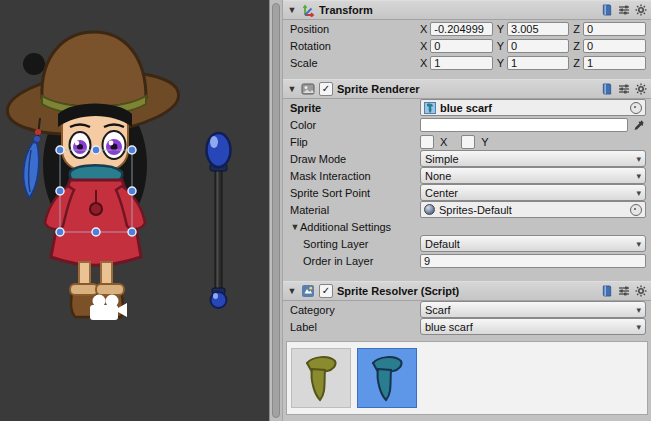  What do you see at coordinates (427, 142) in the screenshot?
I see `flip-x-checkbox` at bounding box center [427, 142].